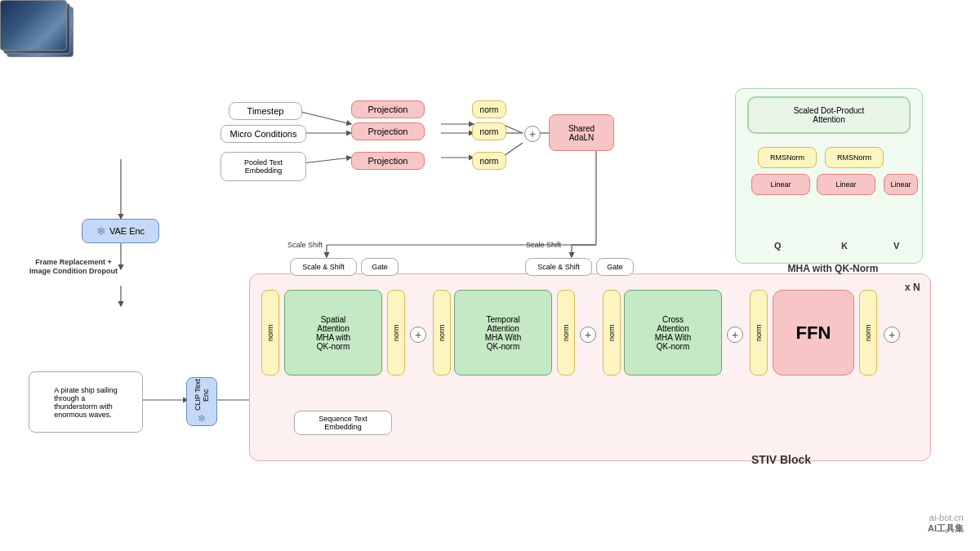 This screenshot has width=980, height=551. What do you see at coordinates (559, 267) in the screenshot?
I see `scale-shift2-box: Scale & Shift` at bounding box center [559, 267].